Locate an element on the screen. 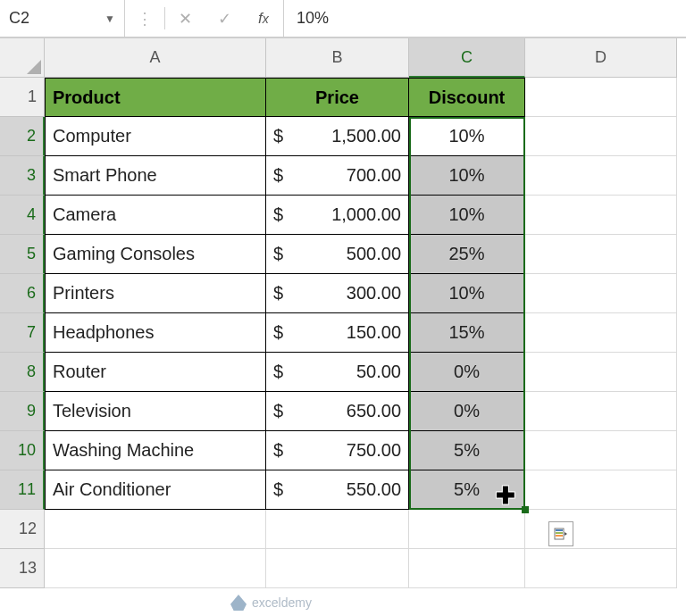  watermark: exceldemy is located at coordinates (272, 603).